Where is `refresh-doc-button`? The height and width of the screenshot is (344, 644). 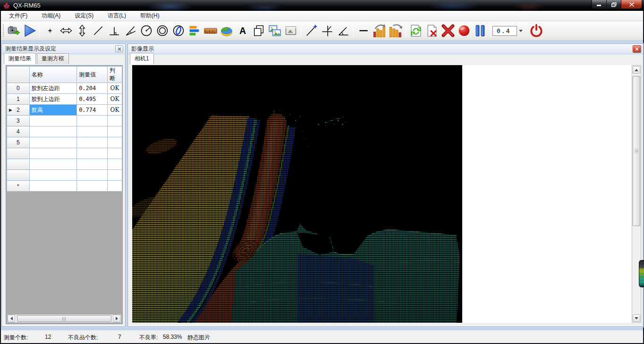 refresh-doc-button is located at coordinates (416, 31).